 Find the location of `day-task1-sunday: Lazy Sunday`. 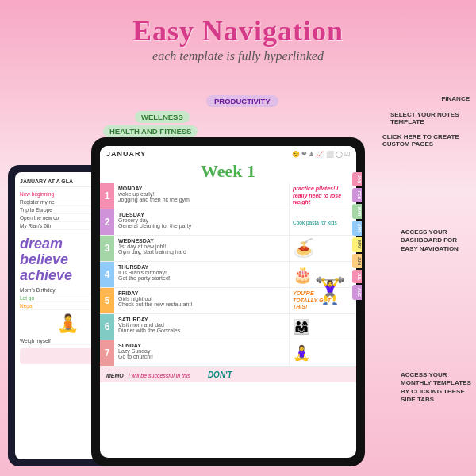

day-task1-sunday: Lazy Sunday is located at coordinates (202, 351).